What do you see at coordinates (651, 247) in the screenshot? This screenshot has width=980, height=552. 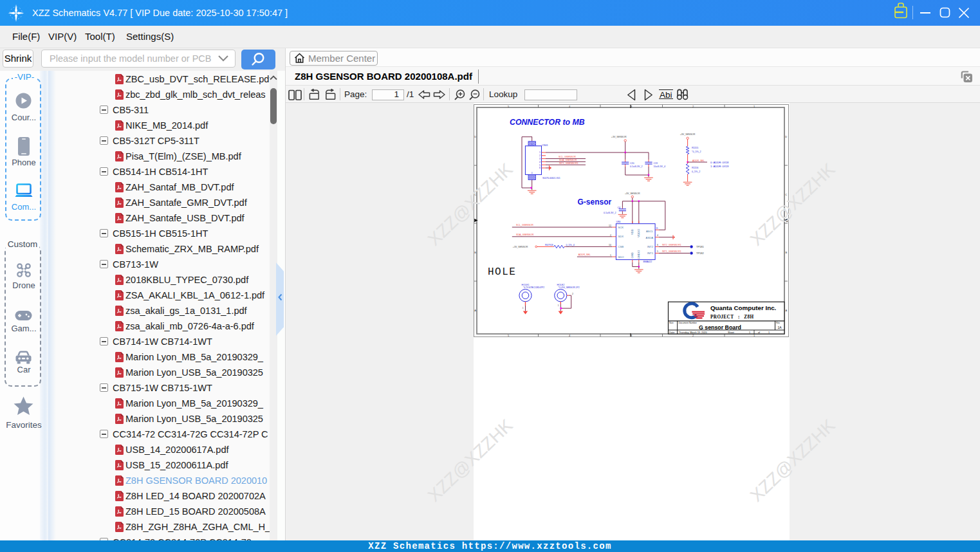 I see `svg-text: INT2` at bounding box center [651, 247].